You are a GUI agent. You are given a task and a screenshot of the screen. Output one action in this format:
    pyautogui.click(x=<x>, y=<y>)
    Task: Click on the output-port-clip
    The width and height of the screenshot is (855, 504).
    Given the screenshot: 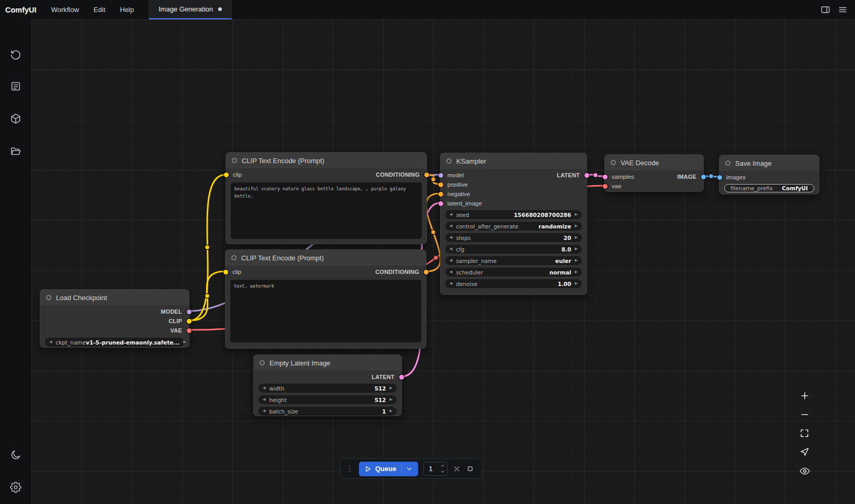 What is the action you would take?
    pyautogui.click(x=189, y=321)
    